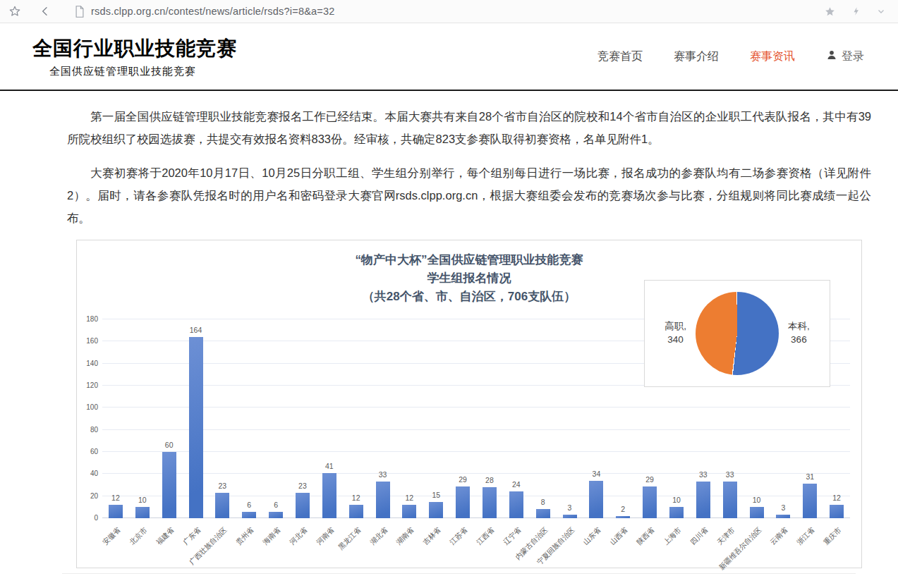 Image resolution: width=898 pixels, height=588 pixels. What do you see at coordinates (89, 364) in the screenshot?
I see `y-axis-tick: 140` at bounding box center [89, 364].